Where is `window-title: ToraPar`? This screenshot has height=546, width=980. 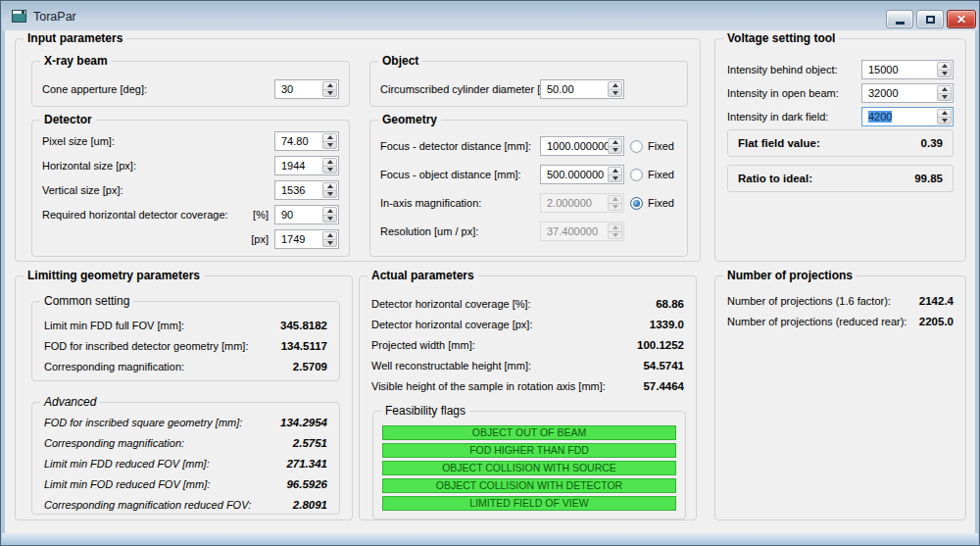 window-title: ToraPar is located at coordinates (55, 17).